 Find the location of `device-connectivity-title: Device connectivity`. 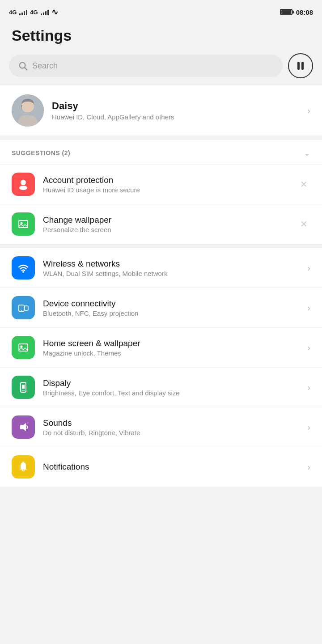

device-connectivity-title: Device connectivity is located at coordinates (171, 304).